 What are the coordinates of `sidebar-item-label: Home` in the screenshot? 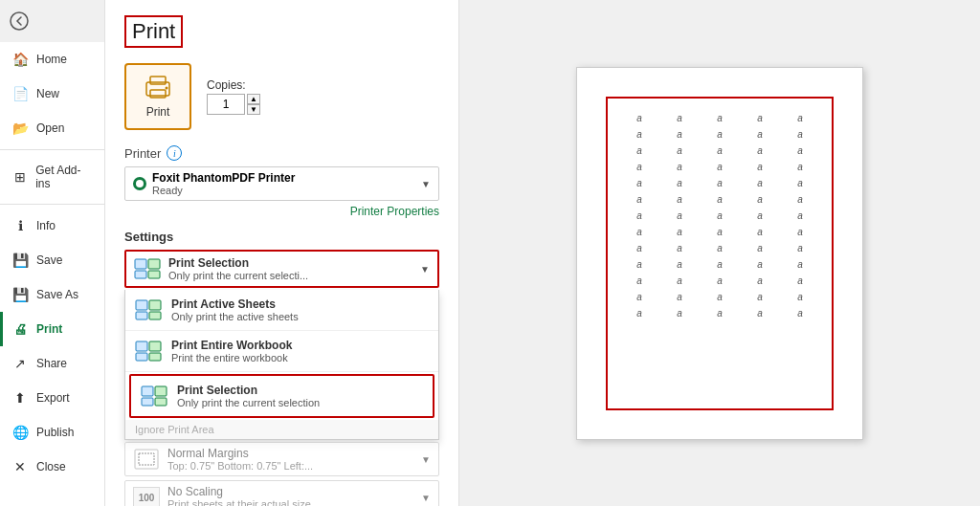 It's located at (52, 59).